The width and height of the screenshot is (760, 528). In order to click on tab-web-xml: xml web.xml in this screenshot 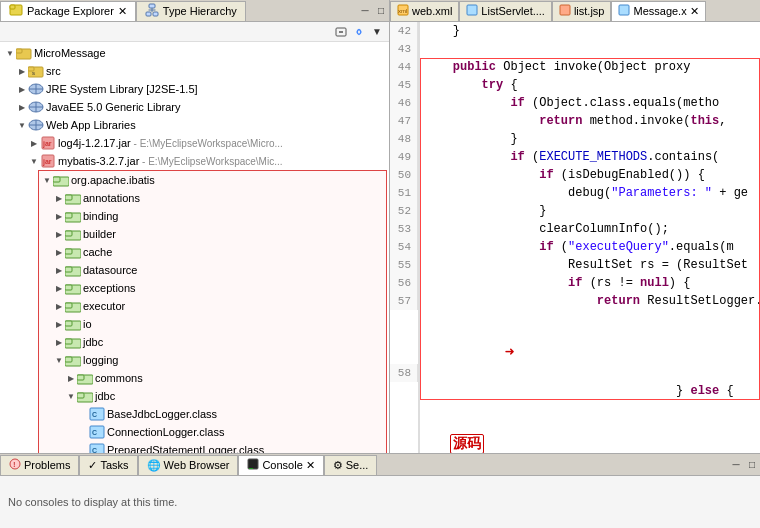, I will do `click(424, 11)`.